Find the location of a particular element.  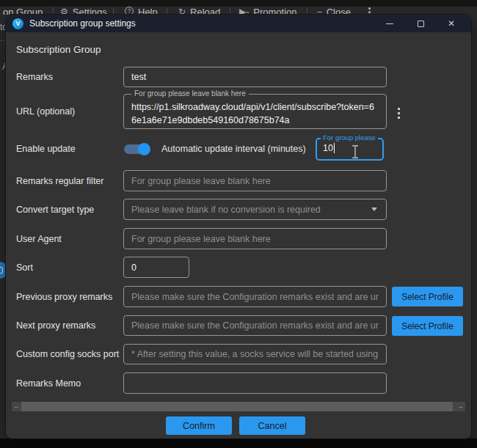

next-proxy-select-profile-button: Select Profile is located at coordinates (427, 326).